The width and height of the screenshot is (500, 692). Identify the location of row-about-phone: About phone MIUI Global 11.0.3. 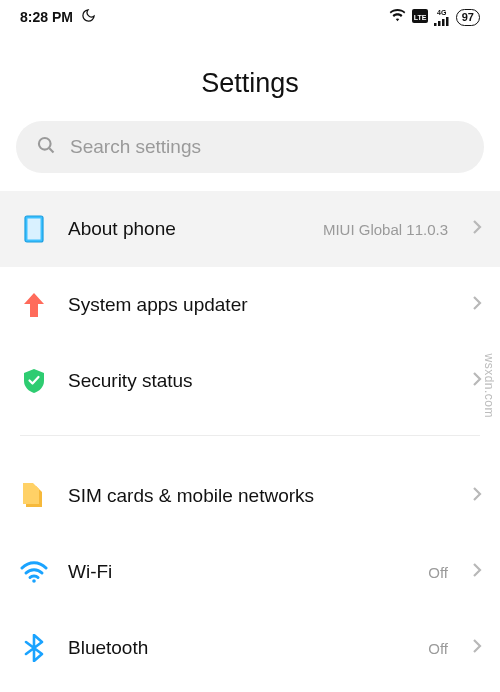
(250, 229).